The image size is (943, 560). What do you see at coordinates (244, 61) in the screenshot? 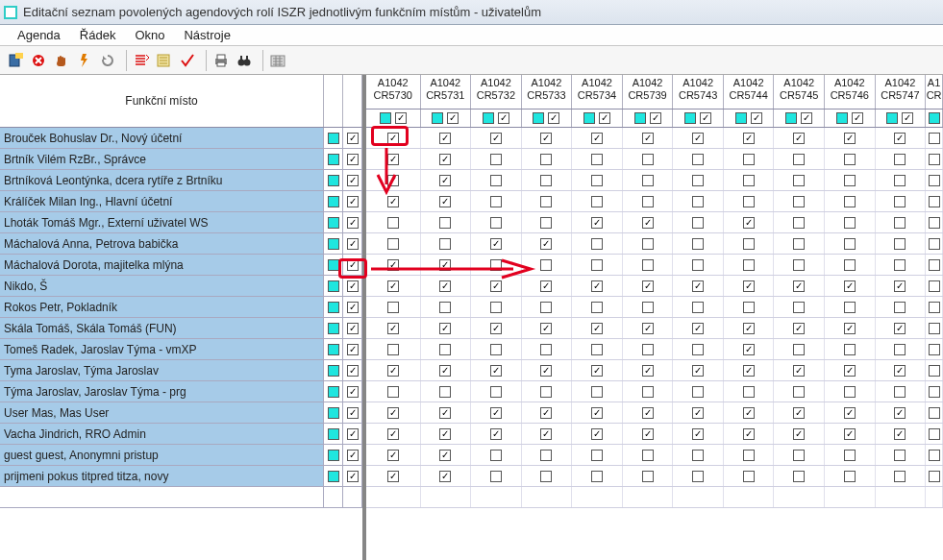
I see `tool-binoculars-icon` at bounding box center [244, 61].